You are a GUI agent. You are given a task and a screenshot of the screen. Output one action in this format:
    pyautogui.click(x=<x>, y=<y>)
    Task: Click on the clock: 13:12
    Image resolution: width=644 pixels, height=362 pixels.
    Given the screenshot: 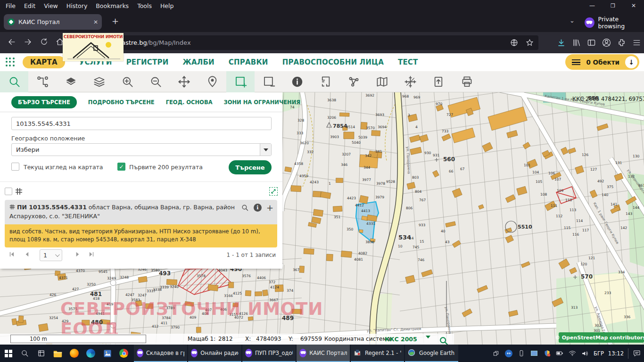 What is the action you would take?
    pyautogui.click(x=616, y=354)
    